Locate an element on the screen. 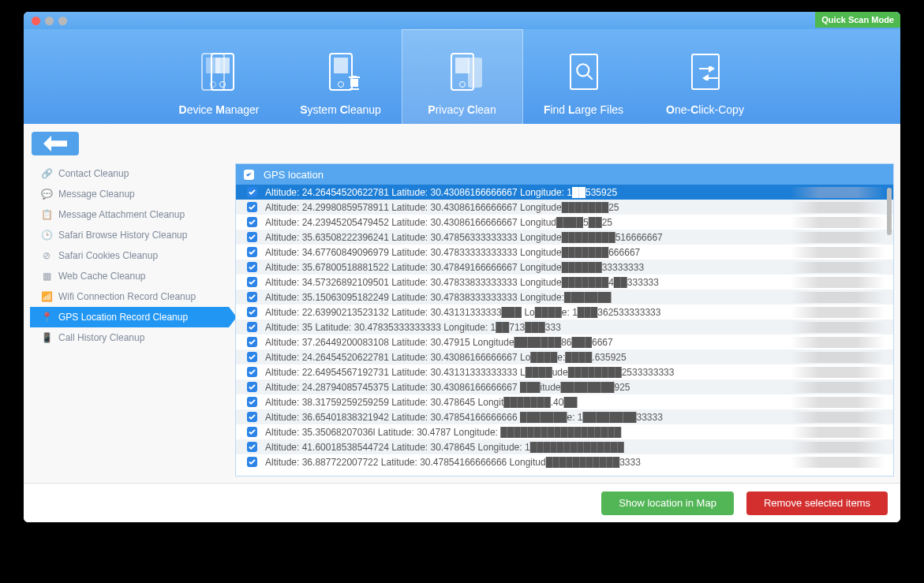 The width and height of the screenshot is (924, 583). gps-row: Altitude: 24.28794085745375 Latitude: 30… is located at coordinates (565, 387).